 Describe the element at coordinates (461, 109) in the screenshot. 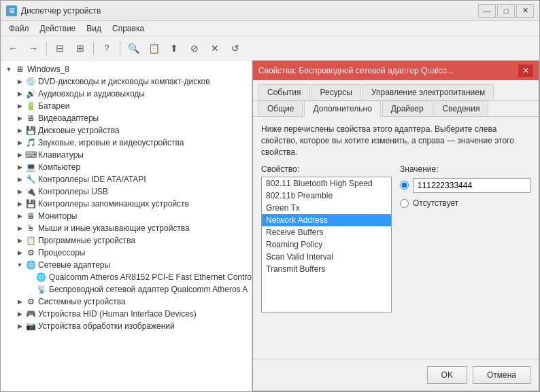

I see `tab-details: Сведения` at that location.